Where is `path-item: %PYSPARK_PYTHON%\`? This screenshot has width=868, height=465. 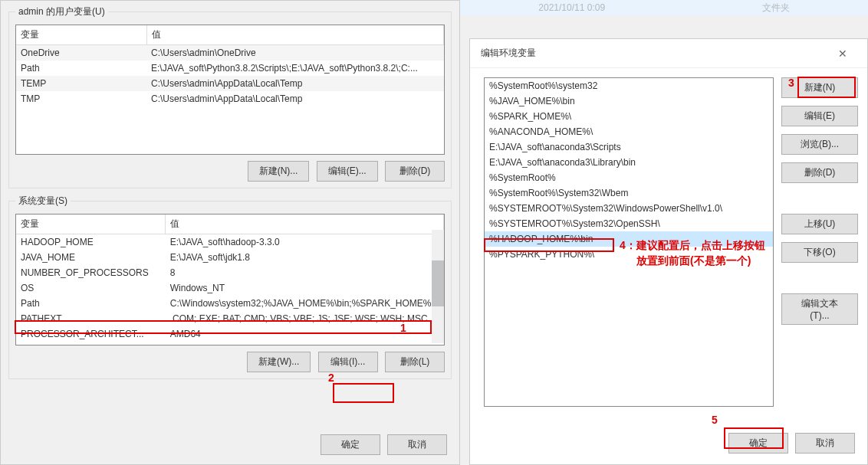
path-item: %PYSPARK_PYTHON%\ is located at coordinates (629, 254).